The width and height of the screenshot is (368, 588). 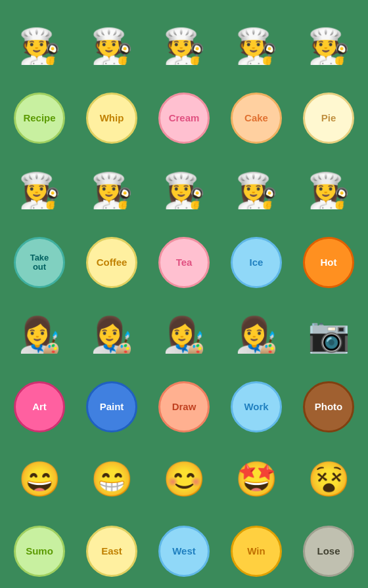 I want to click on hot-label: Hot, so click(x=329, y=262).